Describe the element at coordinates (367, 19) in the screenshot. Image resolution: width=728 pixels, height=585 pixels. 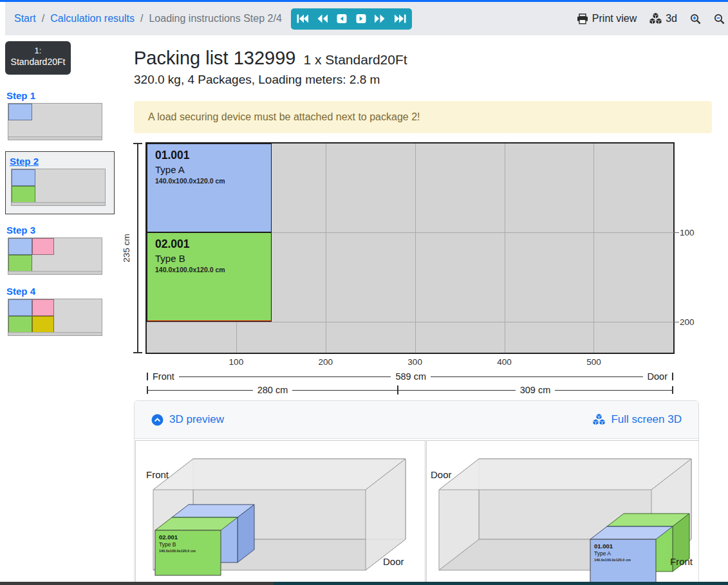
I see `top-bar: Start/Calculation results/Loading instru…` at that location.